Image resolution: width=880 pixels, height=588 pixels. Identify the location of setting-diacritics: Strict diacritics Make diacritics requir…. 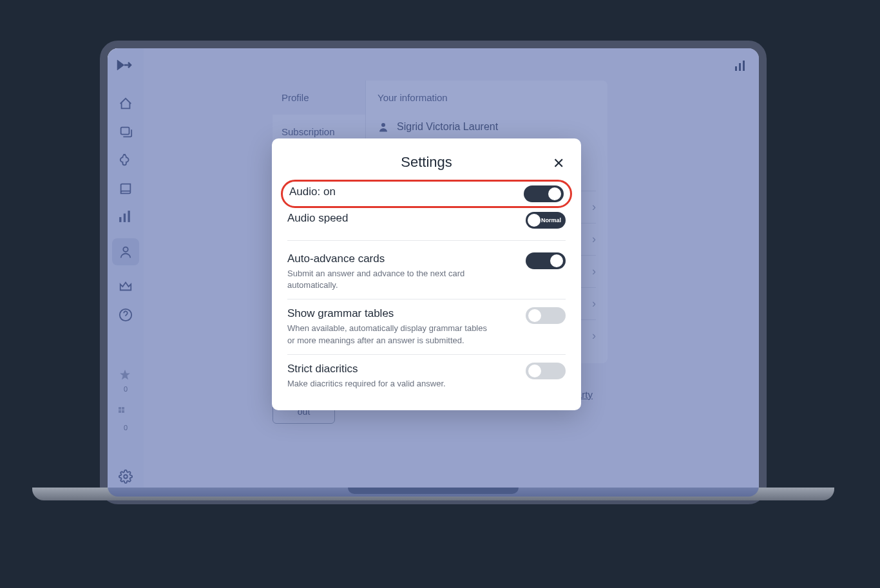
(426, 376).